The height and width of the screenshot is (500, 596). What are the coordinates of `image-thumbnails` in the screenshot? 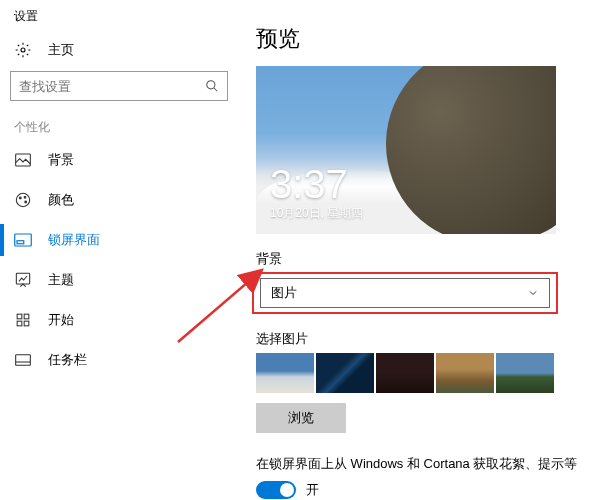 It's located at (420, 373).